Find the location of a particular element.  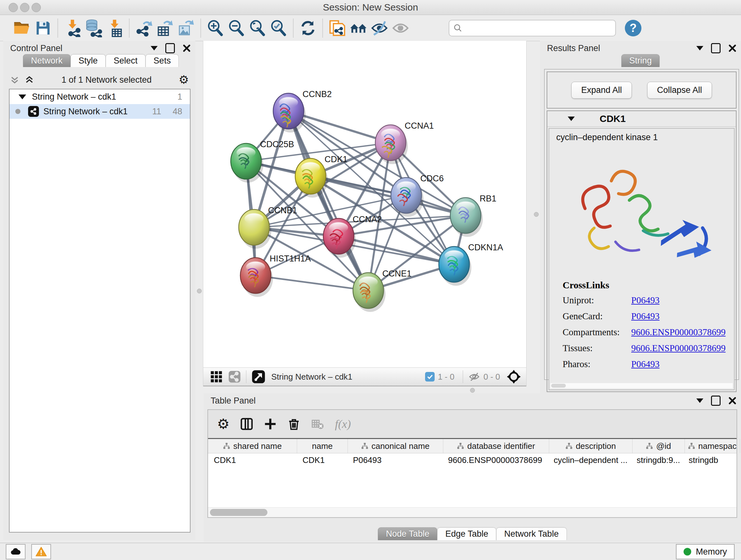

expand-all-button: Expand All is located at coordinates (602, 90).